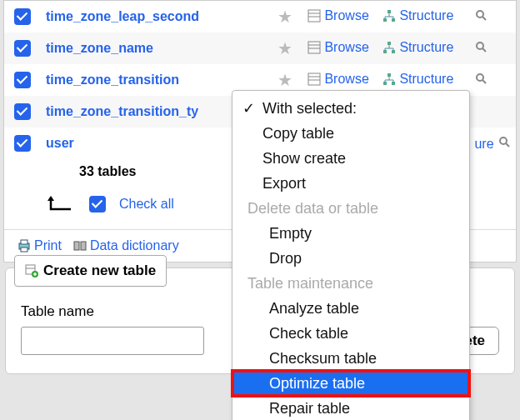 This screenshot has height=420, width=520. What do you see at coordinates (351, 183) in the screenshot?
I see `menu-export: Export` at bounding box center [351, 183].